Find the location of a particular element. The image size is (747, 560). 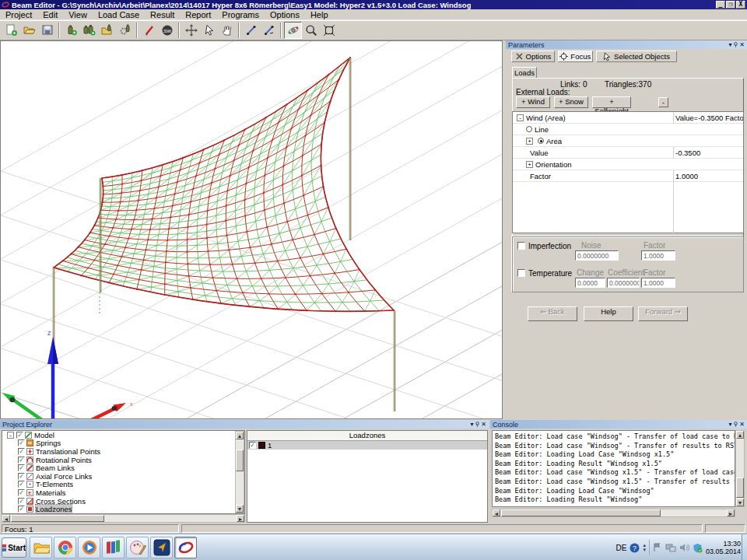

toolbar-button-loadcase-open is located at coordinates (107, 30).